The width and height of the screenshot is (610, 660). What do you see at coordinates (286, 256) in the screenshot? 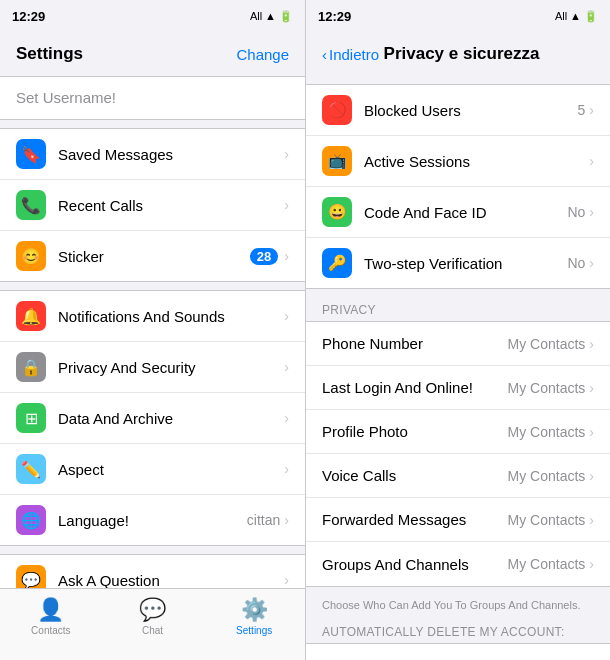
I see `sticker-chevron: ›` at bounding box center [286, 256].